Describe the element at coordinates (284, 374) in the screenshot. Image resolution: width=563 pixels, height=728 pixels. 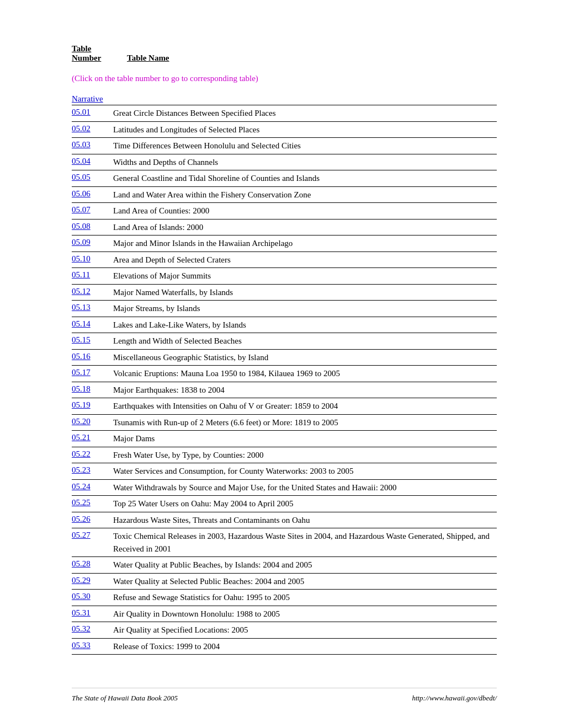
I see `table-row: 05.17Volcanic Eruptions: Mauna Loa 1950 …` at that location.